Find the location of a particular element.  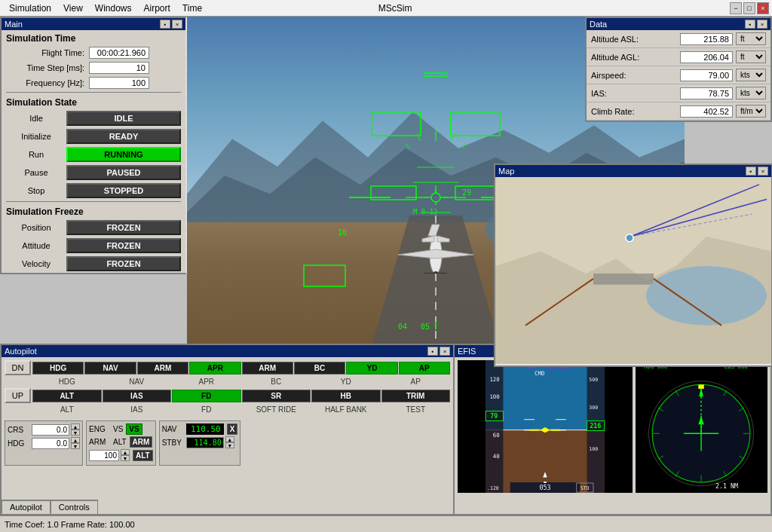

velocity-freeze-button: FROZEN is located at coordinates (124, 264).